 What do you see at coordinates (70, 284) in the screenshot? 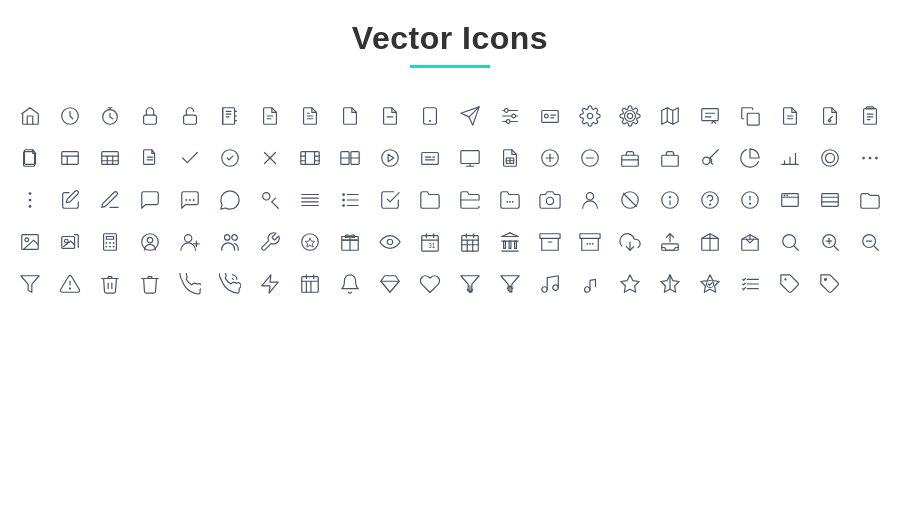
I see `alert-triangle-icon` at bounding box center [70, 284].